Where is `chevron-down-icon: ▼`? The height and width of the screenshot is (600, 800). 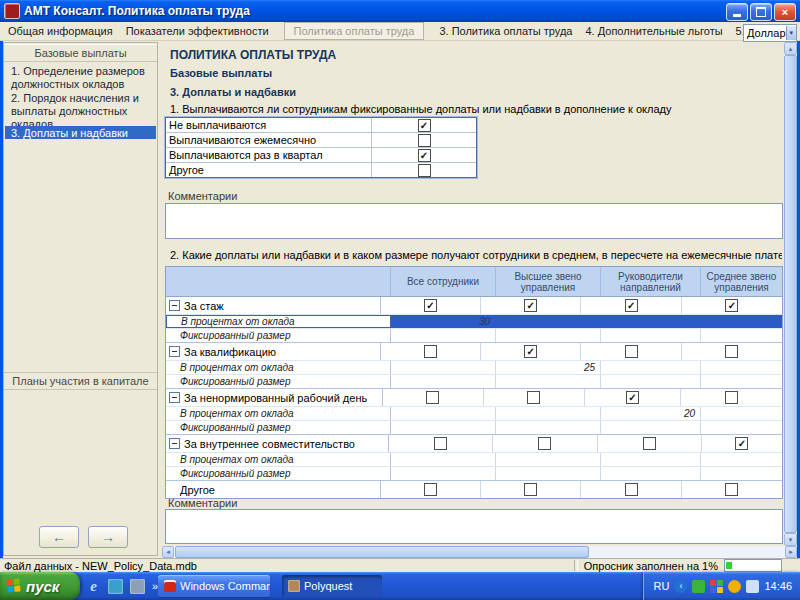
chevron-down-icon: ▼ is located at coordinates (791, 33).